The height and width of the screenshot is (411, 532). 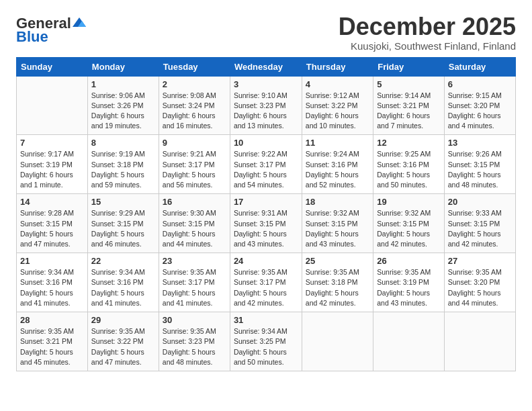 I want to click on day-number: 15, so click(x=124, y=201).